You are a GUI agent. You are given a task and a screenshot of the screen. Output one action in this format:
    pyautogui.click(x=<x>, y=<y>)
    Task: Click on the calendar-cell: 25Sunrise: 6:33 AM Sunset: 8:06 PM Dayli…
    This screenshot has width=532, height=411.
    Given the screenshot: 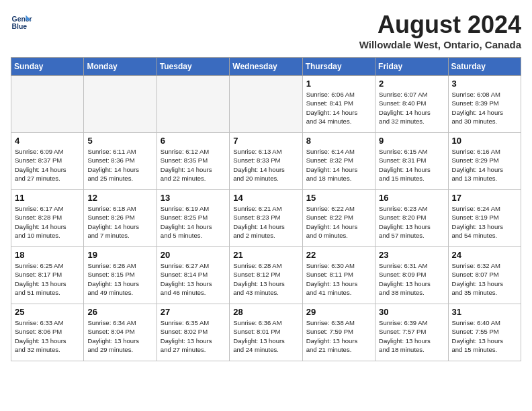 What is the action you would take?
    pyautogui.click(x=48, y=333)
    